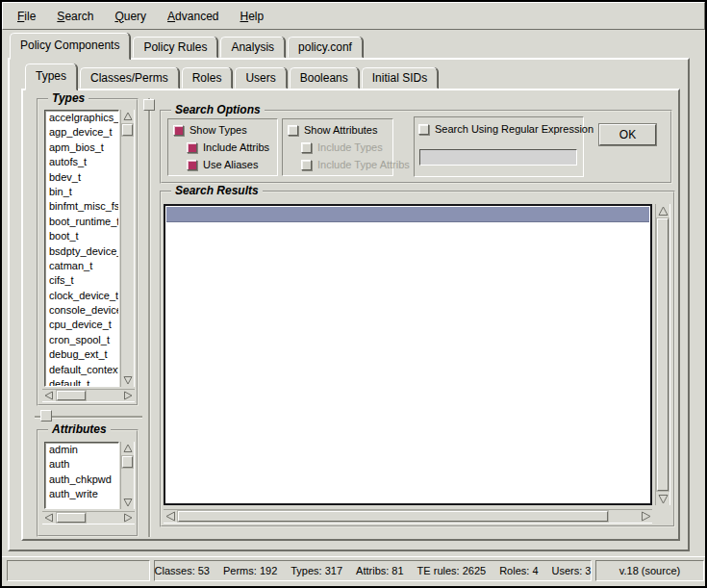 The width and height of the screenshot is (707, 588). Describe the element at coordinates (400, 78) in the screenshot. I see `tab-initial-sids: Initial SIDs` at that location.